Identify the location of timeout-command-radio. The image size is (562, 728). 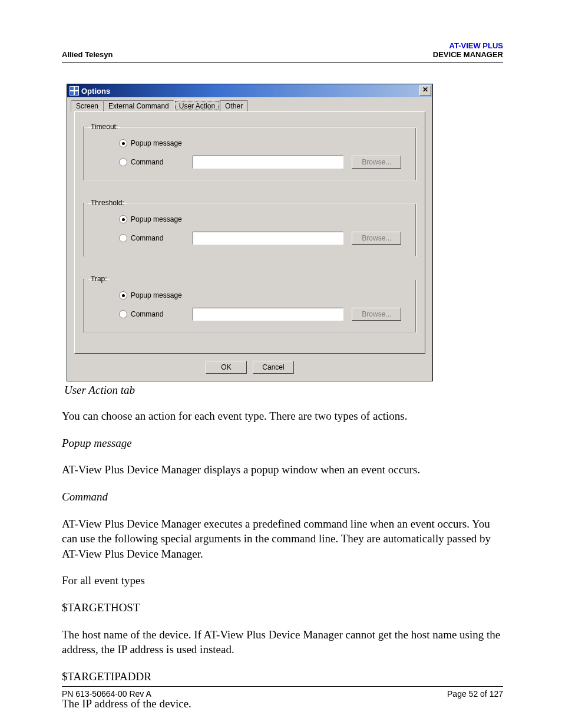
(123, 162).